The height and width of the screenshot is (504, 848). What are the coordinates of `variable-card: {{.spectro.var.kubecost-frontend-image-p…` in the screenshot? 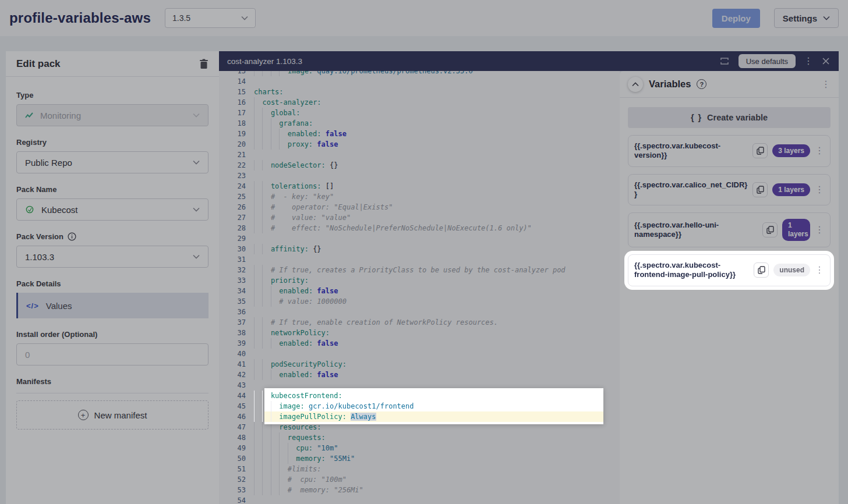 It's located at (729, 270).